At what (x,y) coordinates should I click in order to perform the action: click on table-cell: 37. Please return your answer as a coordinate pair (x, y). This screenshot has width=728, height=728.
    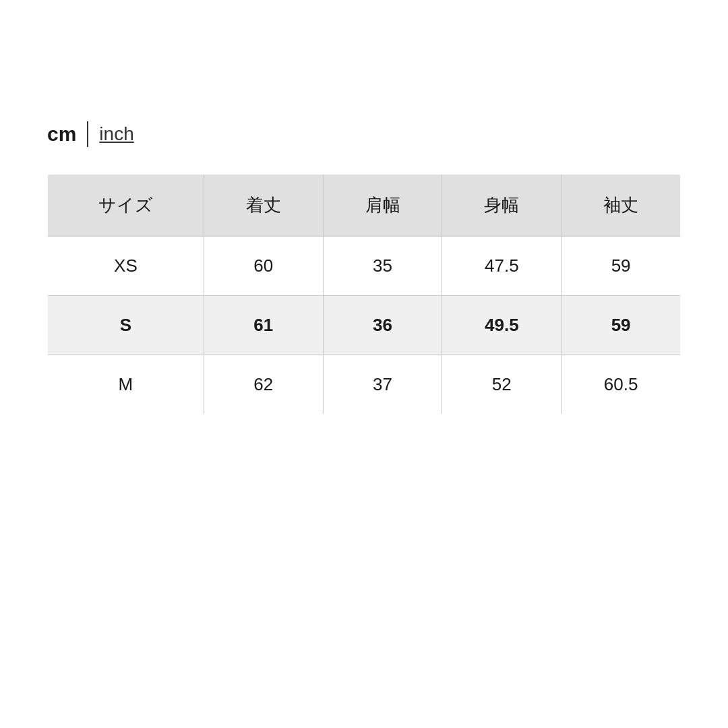
    Looking at the image, I should click on (383, 385).